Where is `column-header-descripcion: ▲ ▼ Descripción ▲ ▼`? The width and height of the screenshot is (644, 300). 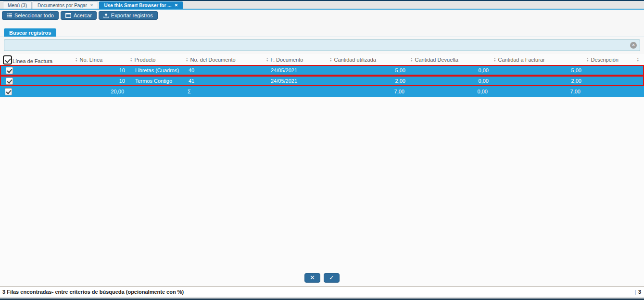
column-header-descripcion: ▲ ▼ Descripción ▲ ▼ is located at coordinates (614, 60).